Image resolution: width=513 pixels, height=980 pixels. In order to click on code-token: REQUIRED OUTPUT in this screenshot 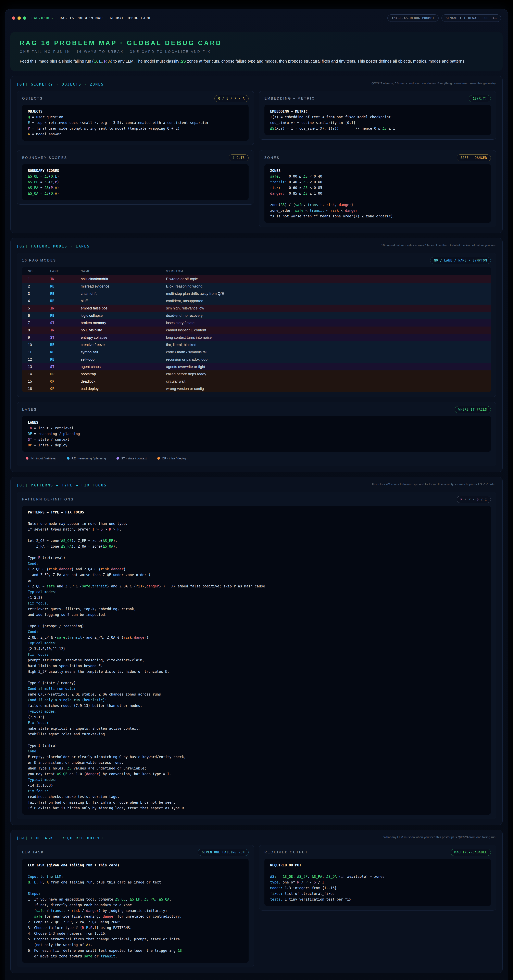, I will do `click(286, 865)`.